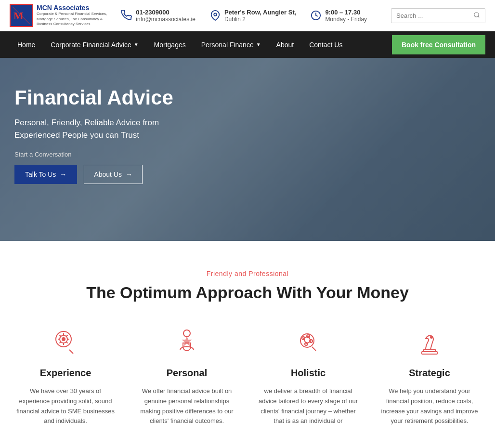 The image size is (495, 448). I want to click on hours-time: 9:00 – 17.30, so click(346, 13).